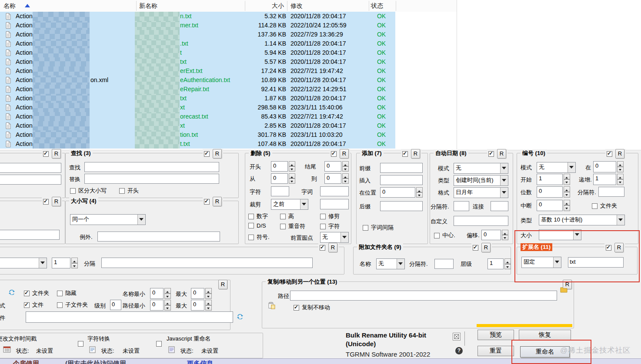 The image size is (641, 364). What do you see at coordinates (610, 154) in the screenshot?
I see `numbering-enable-checkbox` at bounding box center [610, 154].